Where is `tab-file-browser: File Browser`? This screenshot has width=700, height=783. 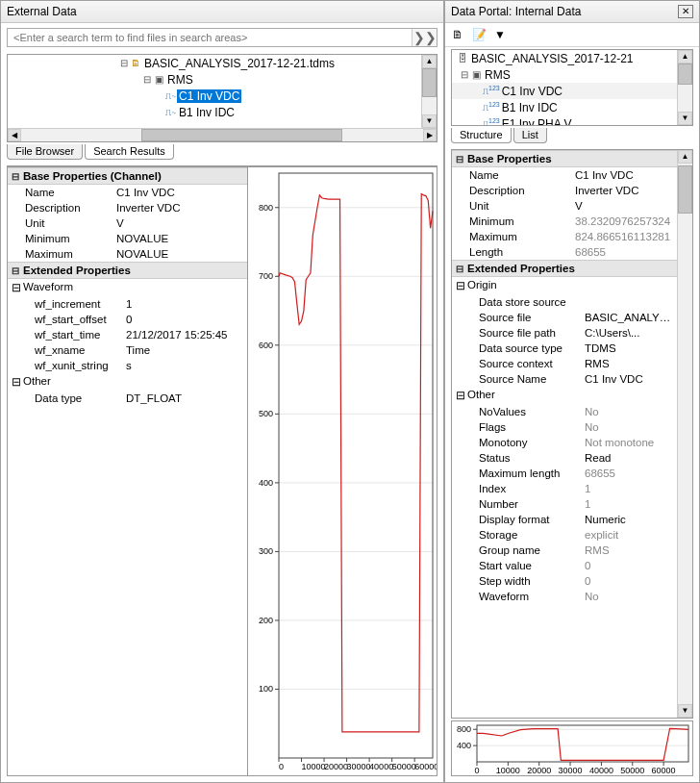 tab-file-browser: File Browser is located at coordinates (44, 152).